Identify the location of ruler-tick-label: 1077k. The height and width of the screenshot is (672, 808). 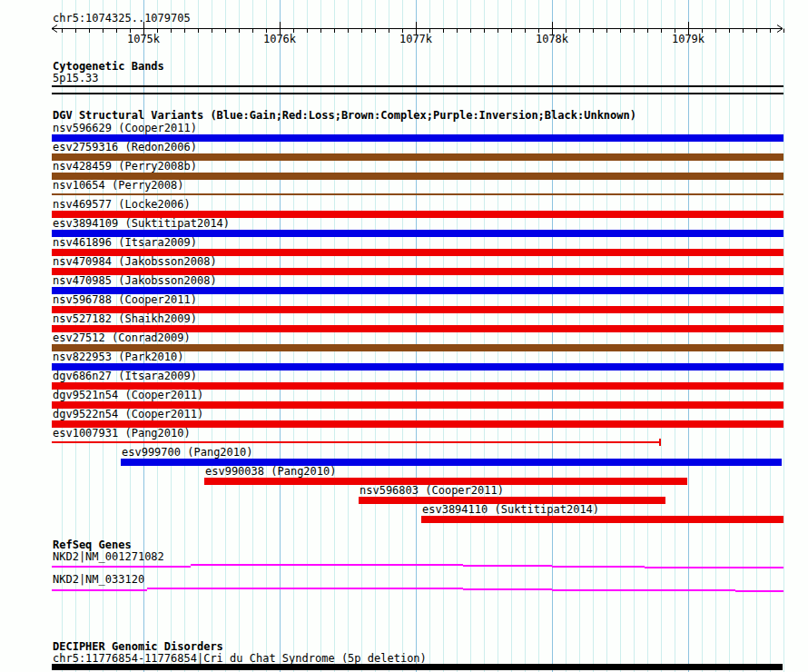
(416, 39).